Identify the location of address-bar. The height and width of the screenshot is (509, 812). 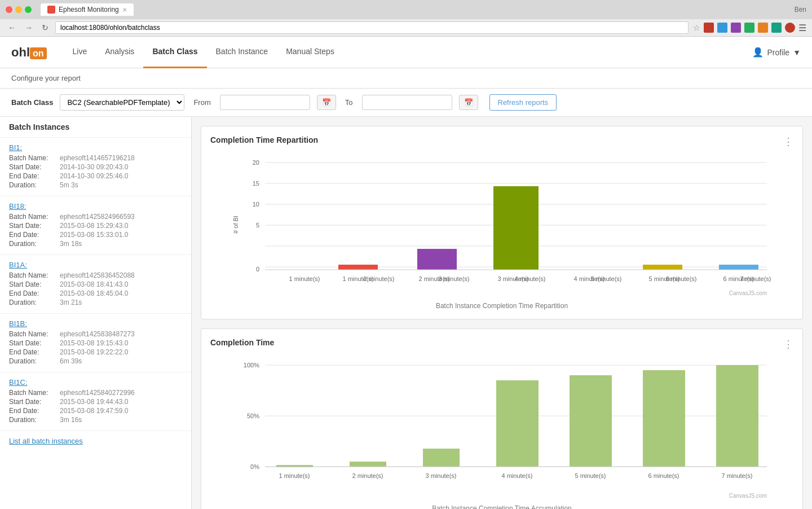
(372, 28).